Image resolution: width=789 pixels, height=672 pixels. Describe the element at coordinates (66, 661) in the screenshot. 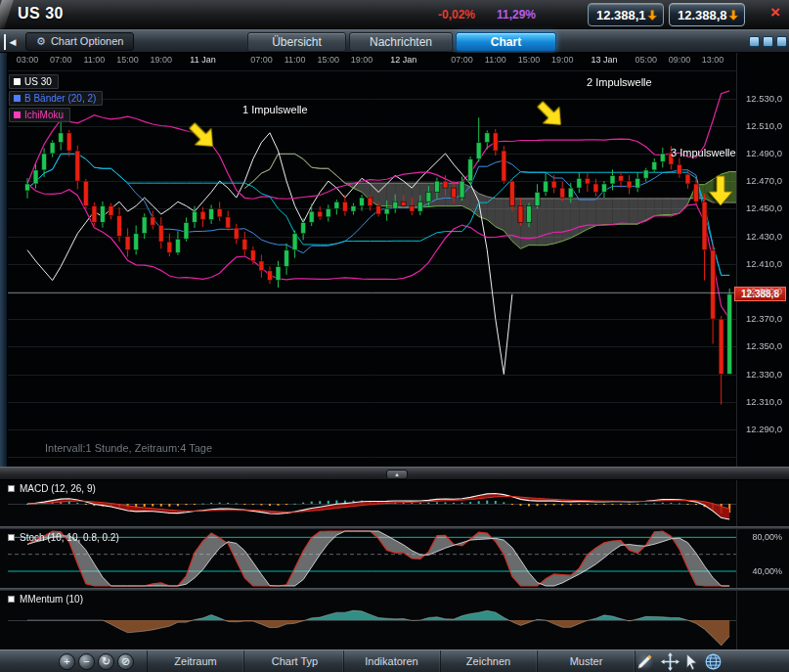

I see `zoom-in-button: +` at that location.